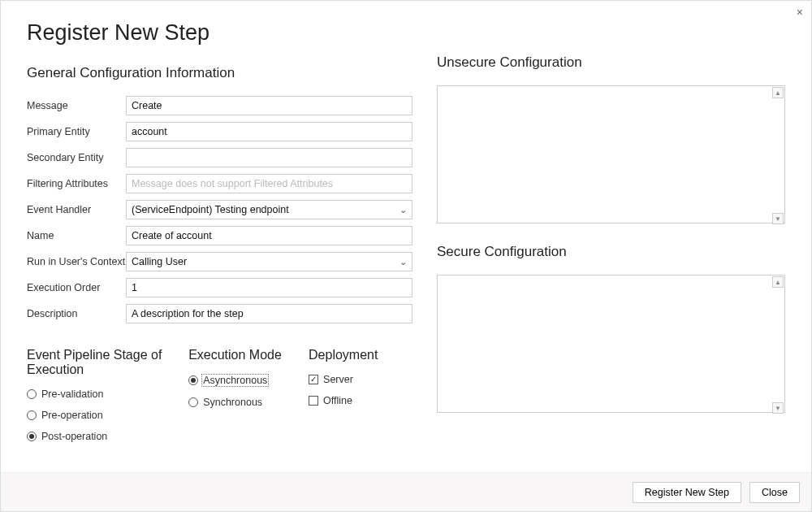 This screenshot has height=512, width=812. I want to click on radio-label: Pre-validation, so click(72, 394).